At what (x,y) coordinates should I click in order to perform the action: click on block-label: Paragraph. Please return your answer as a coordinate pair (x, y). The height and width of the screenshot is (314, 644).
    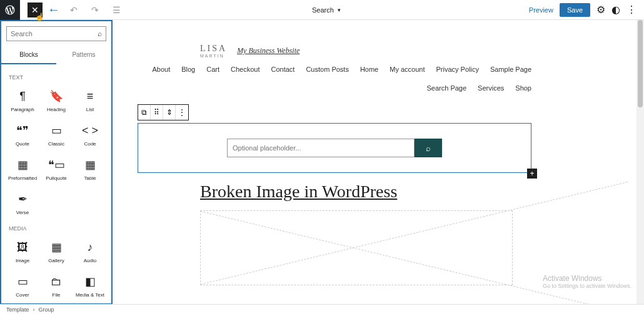
    Looking at the image, I should click on (23, 110).